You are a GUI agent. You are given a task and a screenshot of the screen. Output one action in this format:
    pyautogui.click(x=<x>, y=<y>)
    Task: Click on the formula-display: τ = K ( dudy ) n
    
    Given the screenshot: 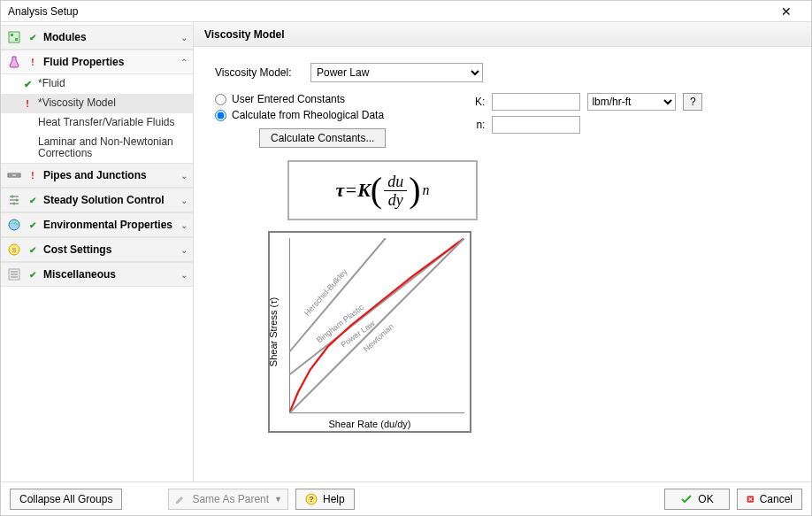 What is the action you would take?
    pyautogui.click(x=382, y=190)
    